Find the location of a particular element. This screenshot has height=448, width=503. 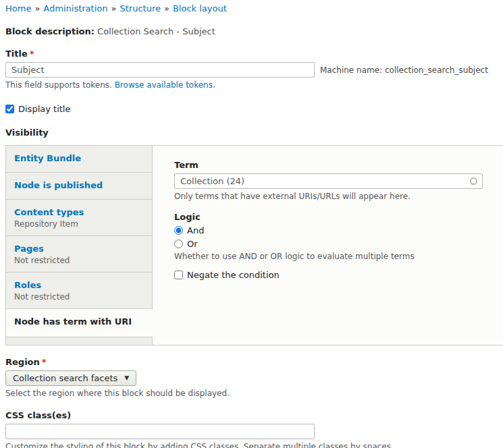

machine-name: Machine name: collection_search_subject is located at coordinates (404, 70).